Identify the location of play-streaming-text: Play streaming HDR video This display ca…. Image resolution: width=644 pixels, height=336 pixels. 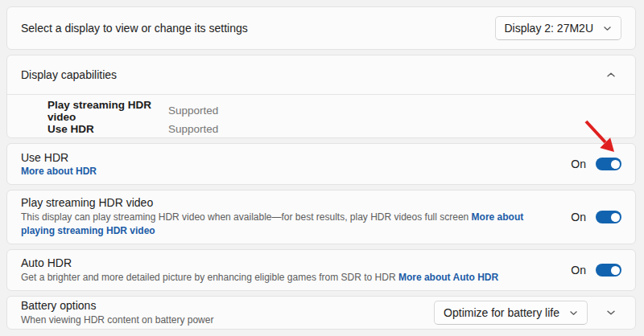
(283, 217).